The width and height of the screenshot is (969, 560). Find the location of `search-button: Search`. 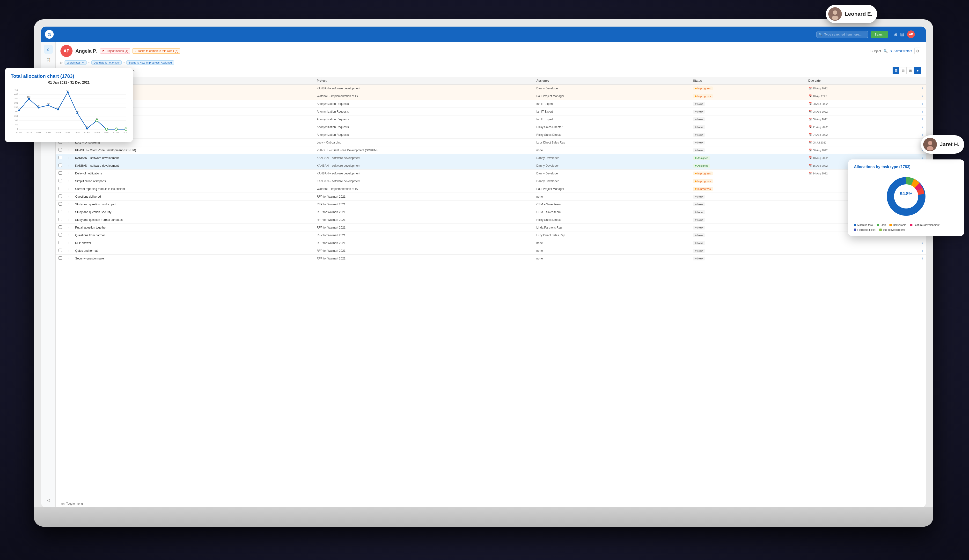

search-button: Search is located at coordinates (879, 35).